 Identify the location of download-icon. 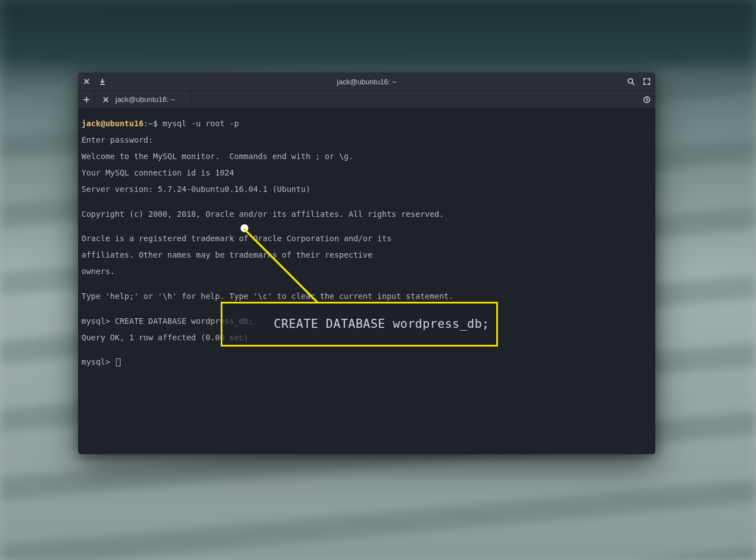
(102, 82).